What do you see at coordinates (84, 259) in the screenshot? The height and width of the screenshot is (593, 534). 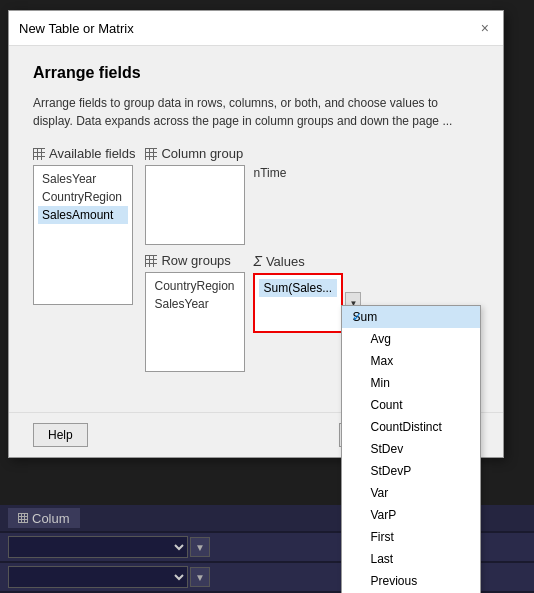 I see `available-fields-panel: Available fields SalesYear CountryRegion…` at bounding box center [84, 259].